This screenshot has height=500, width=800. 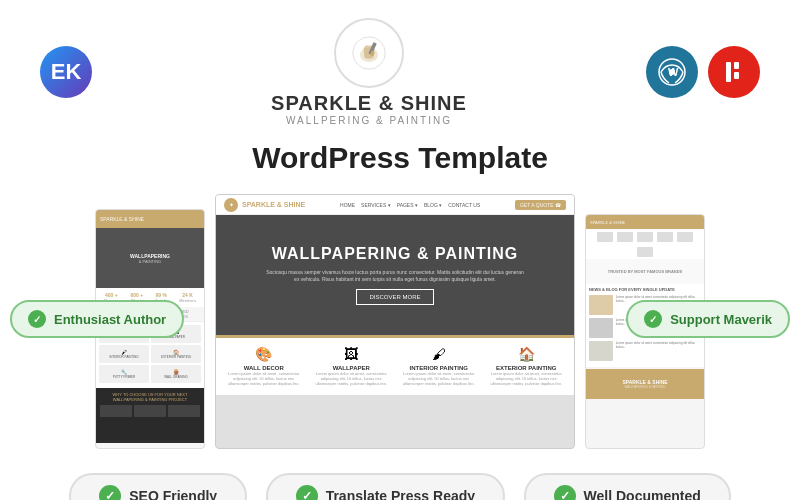 I want to click on news-item-3: Lorem ipsum dolor sit amet consectetur a…, so click(x=645, y=351).